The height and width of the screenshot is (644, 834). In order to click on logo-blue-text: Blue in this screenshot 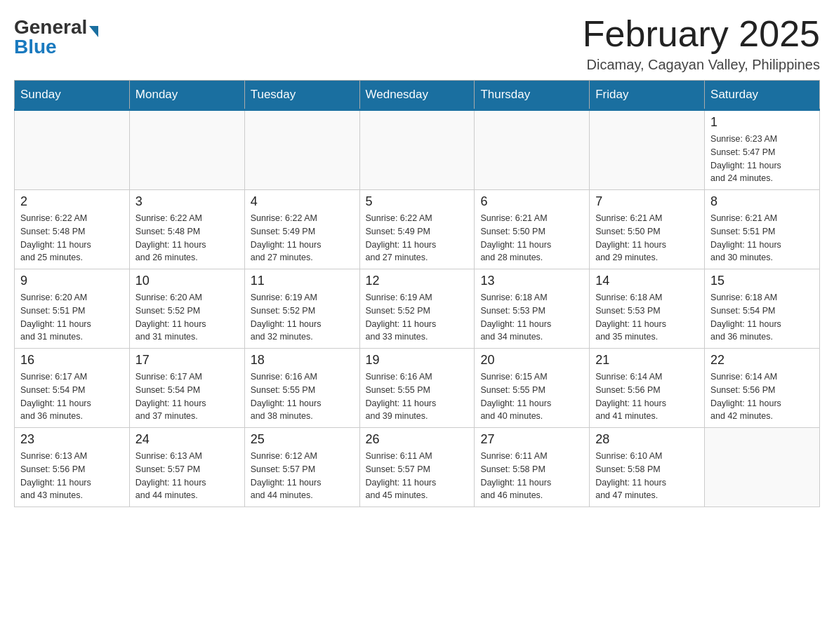, I will do `click(35, 46)`.